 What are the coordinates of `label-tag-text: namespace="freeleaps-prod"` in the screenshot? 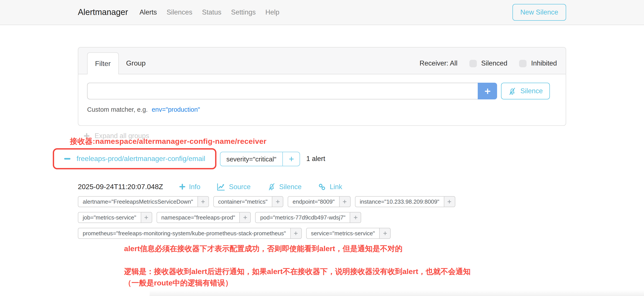 It's located at (198, 218).